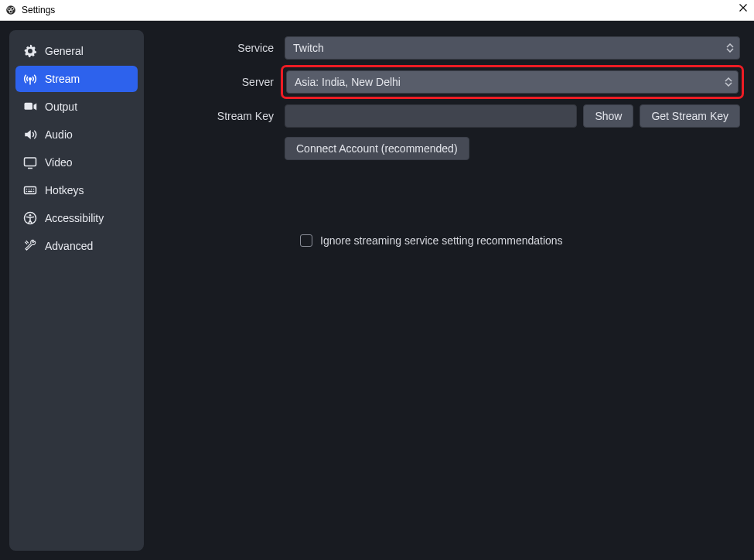 Image resolution: width=754 pixels, height=560 pixels. I want to click on sidebar-item-advanced: Advanced, so click(77, 246).